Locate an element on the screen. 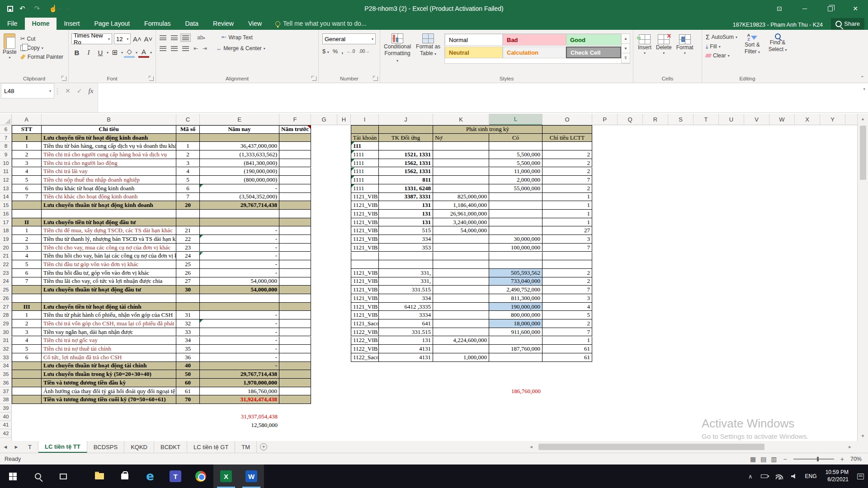 The image size is (868, 488). cell-B9: Tiền chi trả cho người cung cấp hàng hoá… is located at coordinates (109, 155).